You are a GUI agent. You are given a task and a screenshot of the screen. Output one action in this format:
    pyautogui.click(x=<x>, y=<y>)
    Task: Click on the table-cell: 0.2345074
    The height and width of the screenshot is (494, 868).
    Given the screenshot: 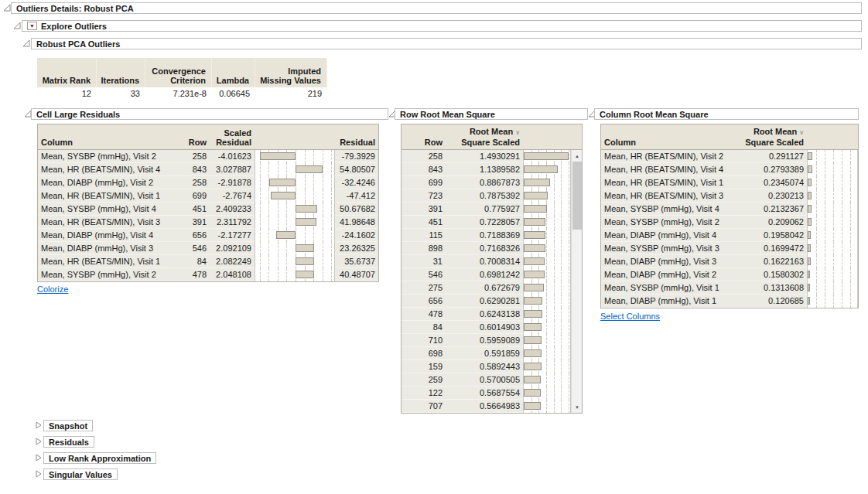 What is the action you would take?
    pyautogui.click(x=770, y=182)
    